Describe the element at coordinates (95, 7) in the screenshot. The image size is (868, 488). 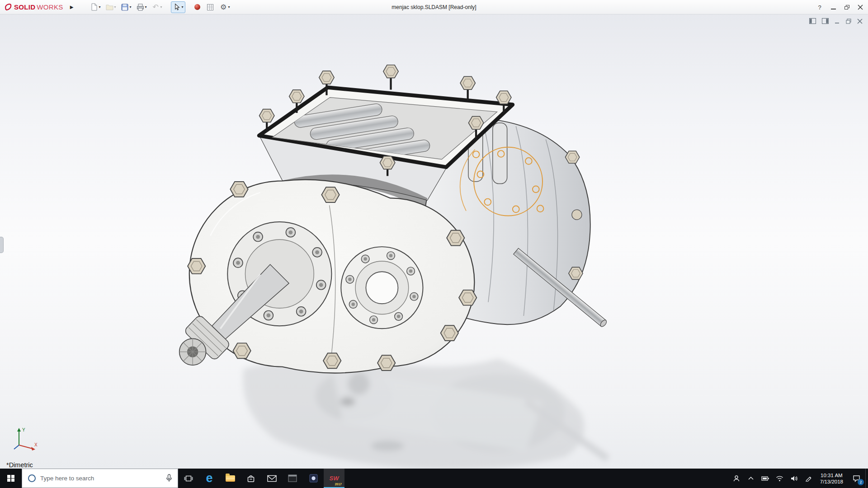
I see `new-document-button: ▾` at that location.